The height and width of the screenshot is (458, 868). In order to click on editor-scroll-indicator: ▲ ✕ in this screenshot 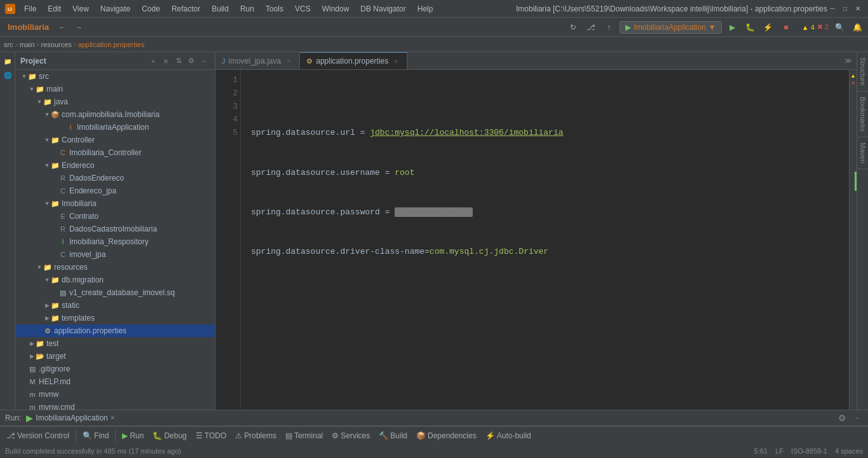, I will do `click(853, 240)`.